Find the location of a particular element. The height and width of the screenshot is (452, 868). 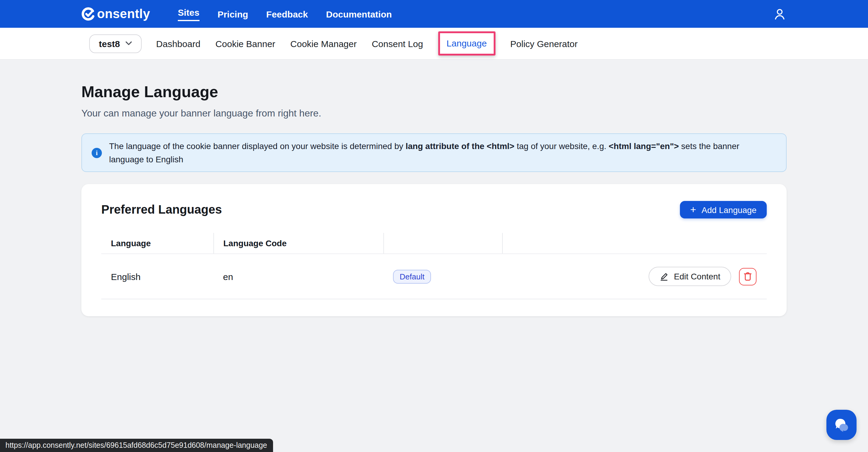

tab-dashboard: Dashboard is located at coordinates (178, 44).